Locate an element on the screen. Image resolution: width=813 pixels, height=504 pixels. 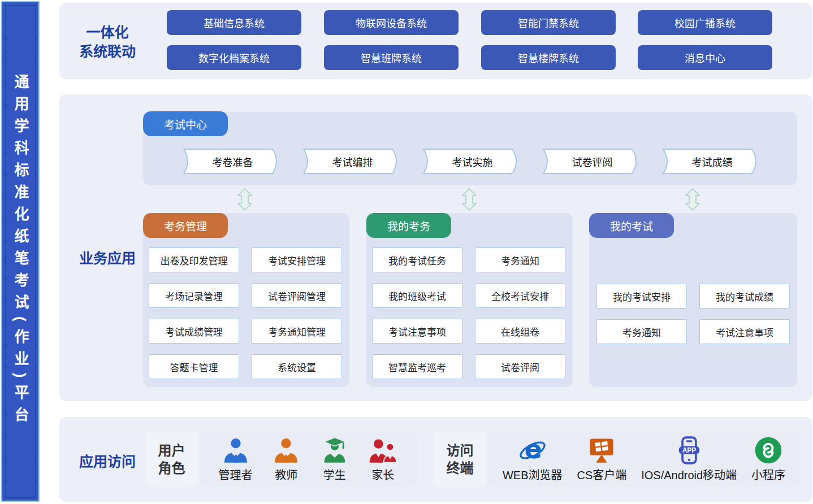
stage-exam-results: 考试成绩 is located at coordinates (711, 162).